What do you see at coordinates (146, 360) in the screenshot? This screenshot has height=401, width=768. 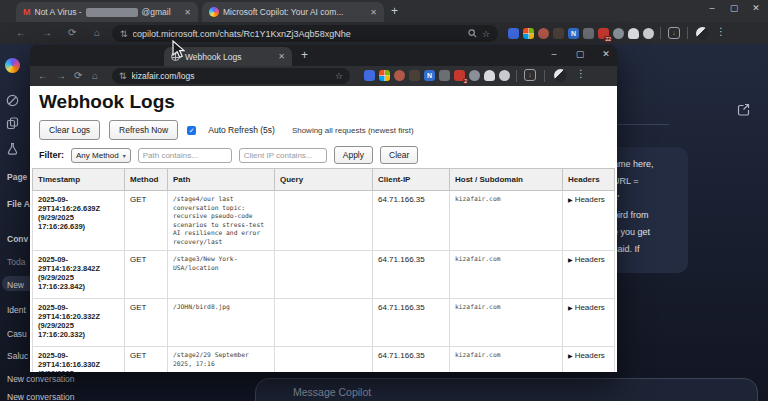 I see `cell-method: GET` at bounding box center [146, 360].